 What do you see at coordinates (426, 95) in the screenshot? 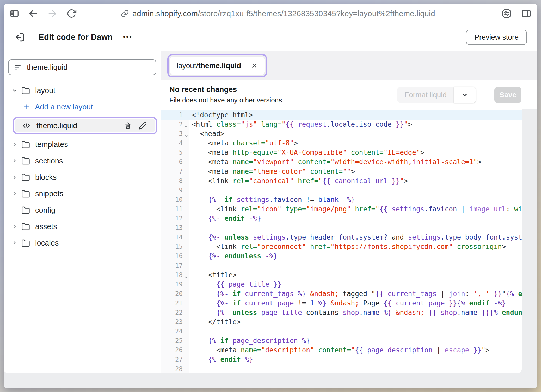
I see `format-liquid-button: Format liquid` at bounding box center [426, 95].